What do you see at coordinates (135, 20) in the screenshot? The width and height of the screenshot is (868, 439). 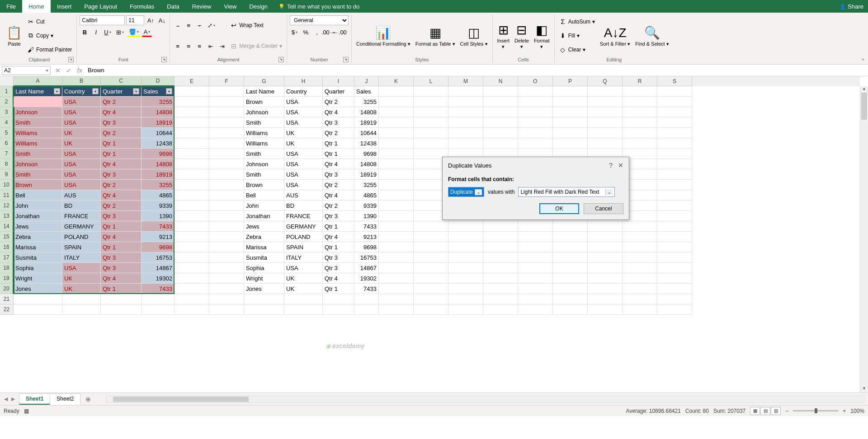 I see `font-size-select` at bounding box center [135, 20].